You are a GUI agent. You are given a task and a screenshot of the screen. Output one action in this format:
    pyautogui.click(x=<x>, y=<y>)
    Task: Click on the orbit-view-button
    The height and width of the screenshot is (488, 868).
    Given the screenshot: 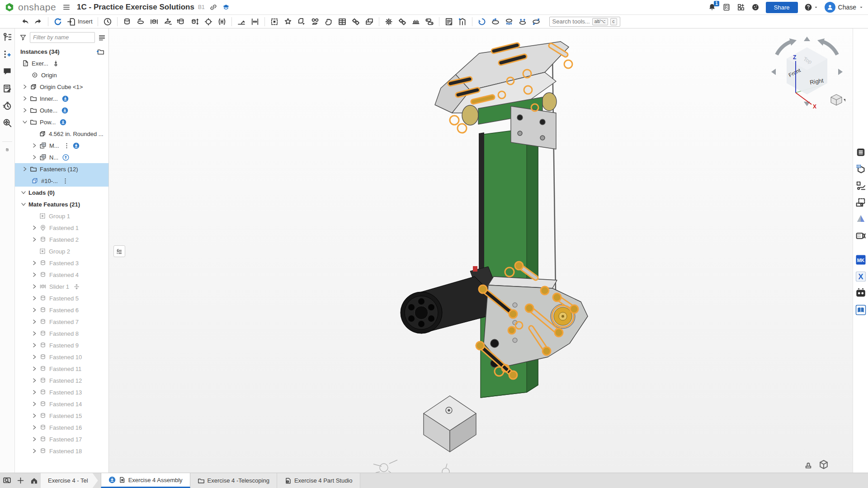 What is the action you would take?
    pyautogui.click(x=495, y=22)
    